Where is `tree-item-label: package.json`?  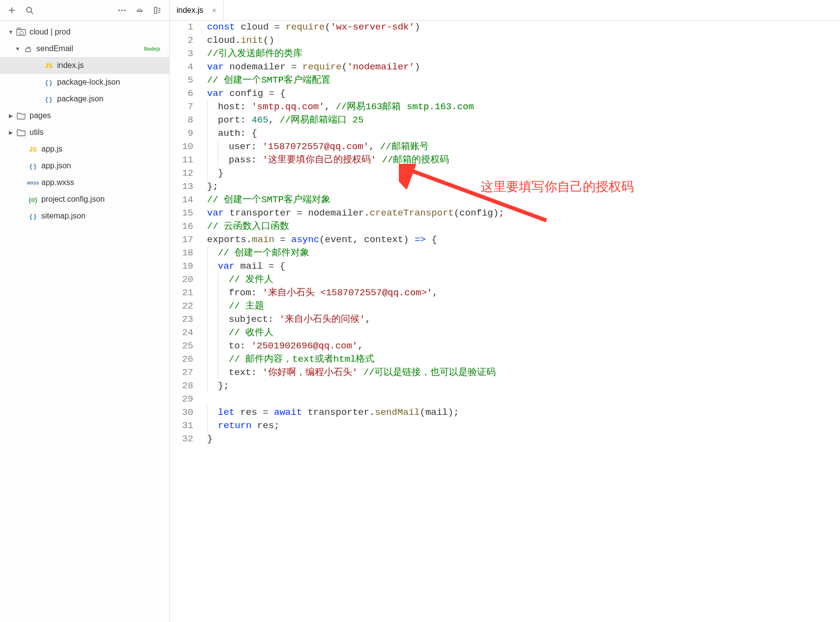
tree-item-label: package.json is located at coordinates (80, 99).